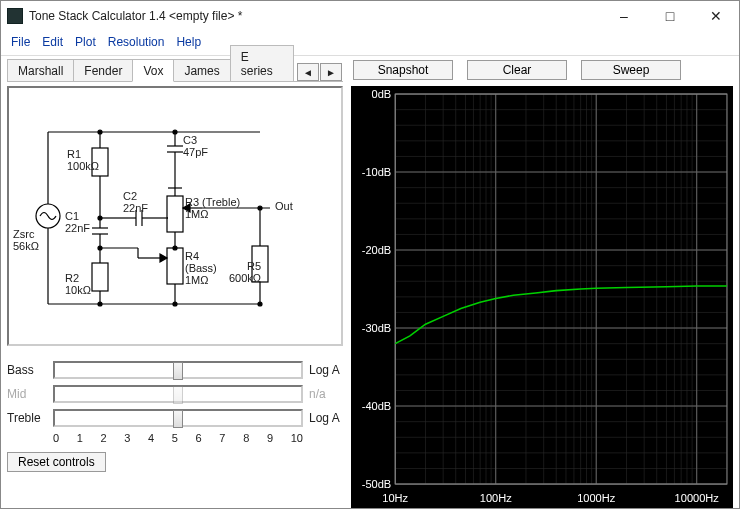  I want to click on bass-label: Bass, so click(30, 370).